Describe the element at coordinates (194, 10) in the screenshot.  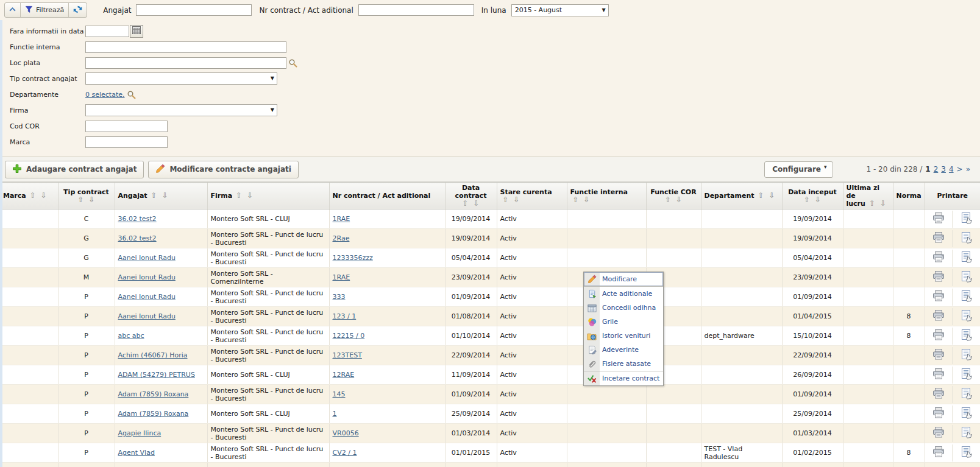
I see `angajat-input` at that location.